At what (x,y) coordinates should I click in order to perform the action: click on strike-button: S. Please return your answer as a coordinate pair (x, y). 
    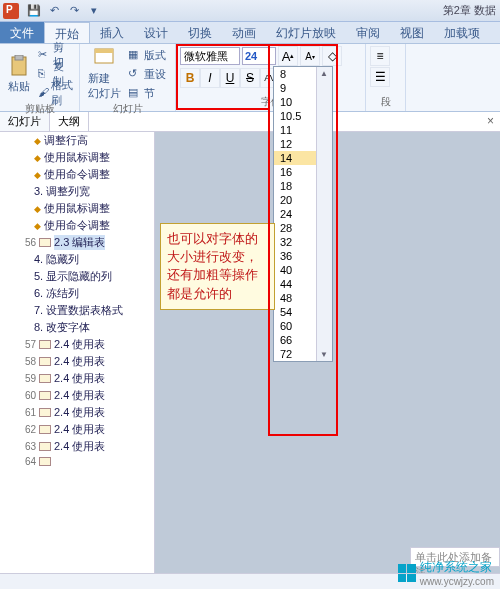
    Looking at the image, I should click on (250, 78).